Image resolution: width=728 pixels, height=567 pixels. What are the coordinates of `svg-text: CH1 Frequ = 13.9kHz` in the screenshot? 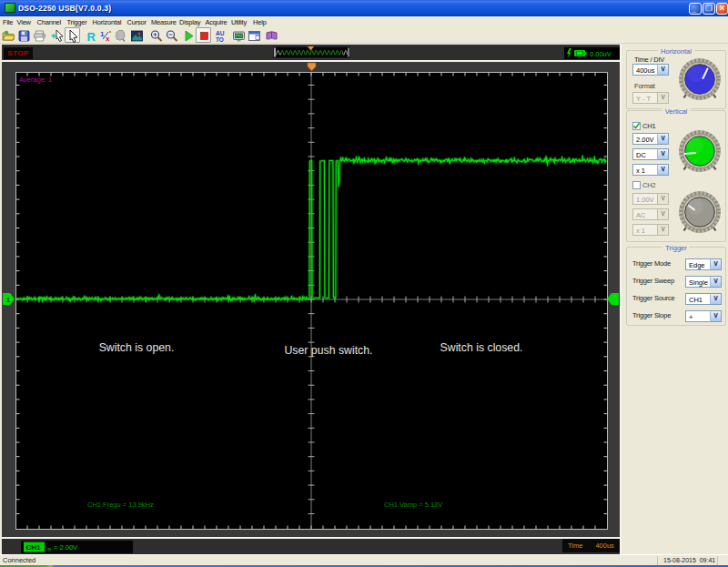 It's located at (120, 504).